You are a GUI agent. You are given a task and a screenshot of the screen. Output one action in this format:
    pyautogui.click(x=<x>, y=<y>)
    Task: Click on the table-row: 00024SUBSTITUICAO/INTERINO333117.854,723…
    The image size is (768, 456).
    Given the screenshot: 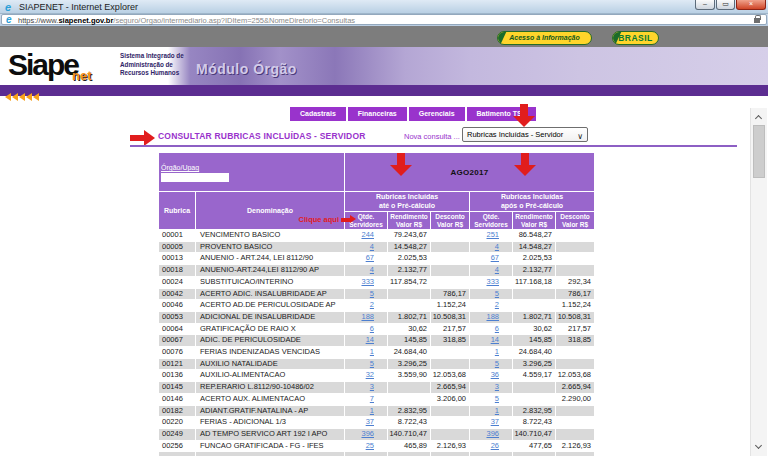 What is the action you would take?
    pyautogui.click(x=376, y=282)
    